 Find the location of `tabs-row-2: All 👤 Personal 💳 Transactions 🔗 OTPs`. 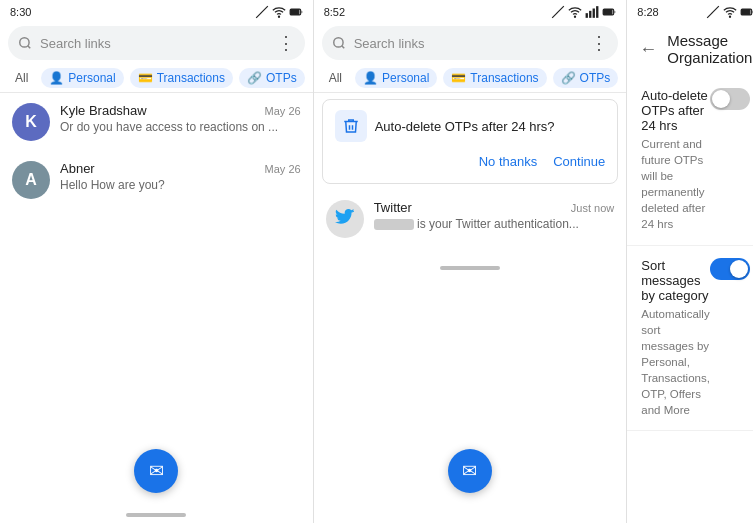

tabs-row-2: All 👤 Personal 💳 Transactions 🔗 OTPs is located at coordinates (470, 78).